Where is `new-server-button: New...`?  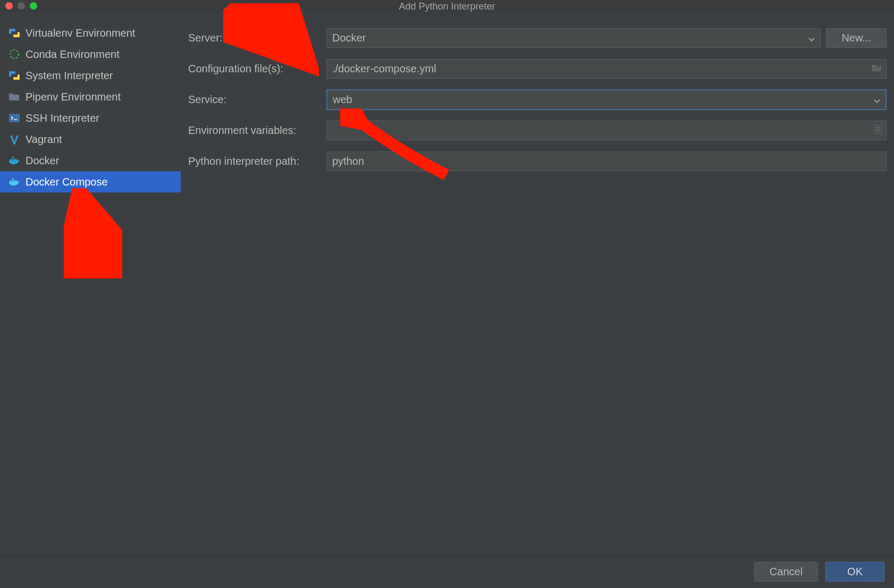 new-server-button: New... is located at coordinates (856, 38).